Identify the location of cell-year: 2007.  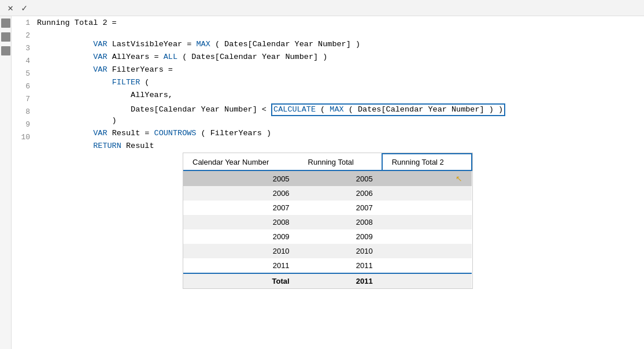
(241, 208).